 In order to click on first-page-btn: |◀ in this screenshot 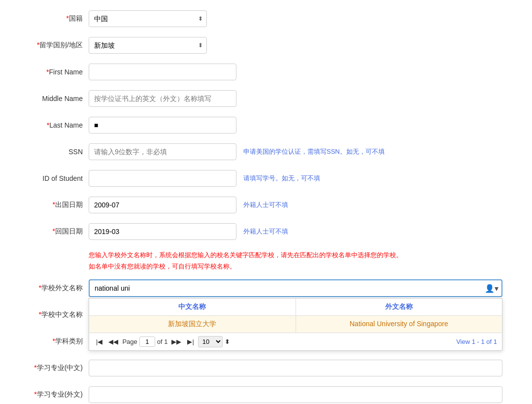, I will do `click(100, 342)`.